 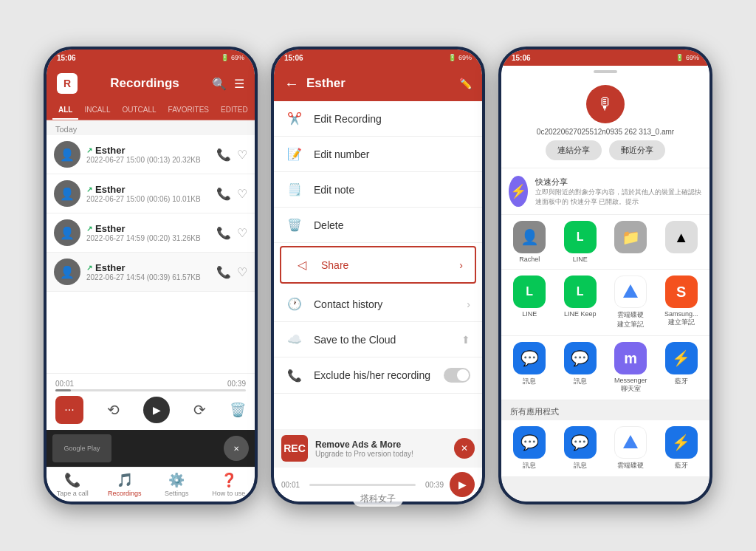 I want to click on player-progress, so click(x=151, y=390).